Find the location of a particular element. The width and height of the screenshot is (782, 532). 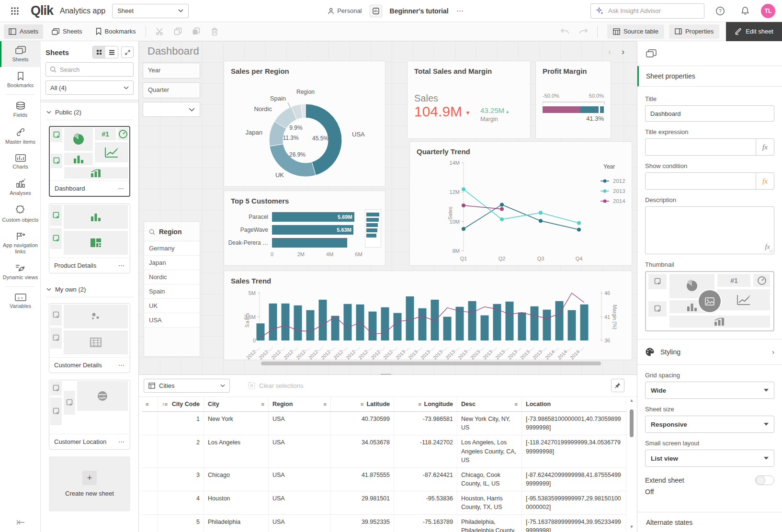

table-cell: Los Angeles is located at coordinates (237, 451).